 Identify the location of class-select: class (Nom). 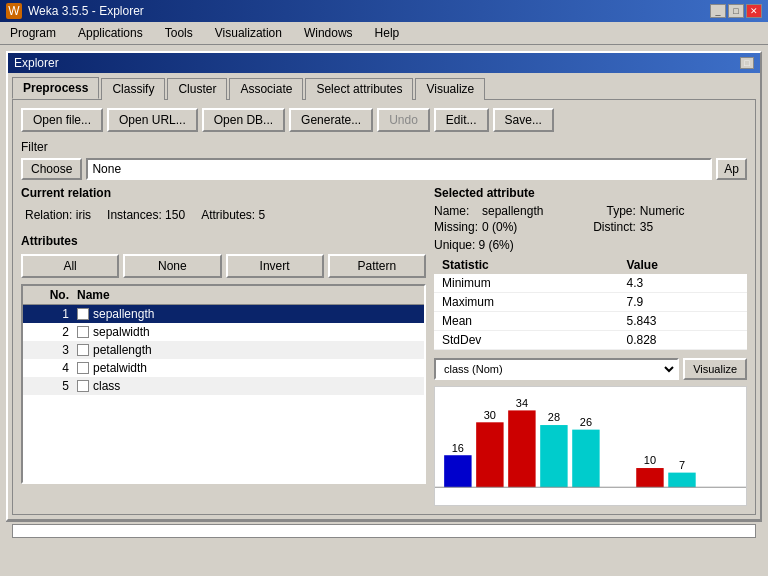
(556, 369).